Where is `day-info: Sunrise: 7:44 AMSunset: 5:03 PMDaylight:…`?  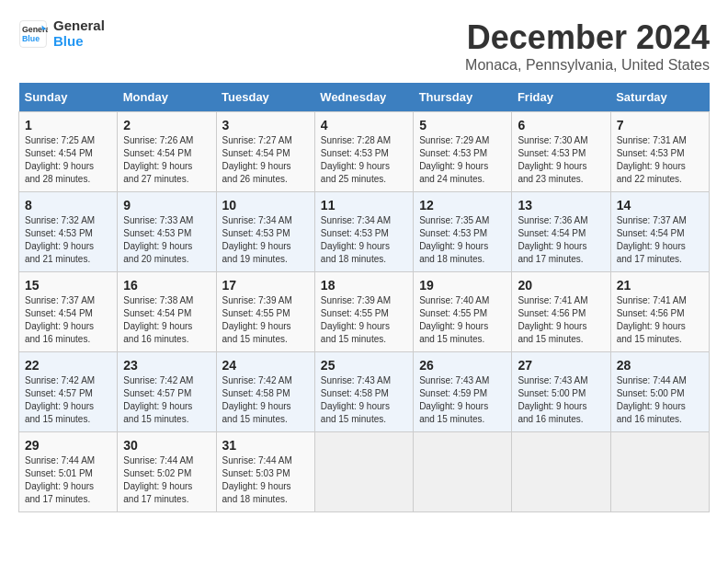
day-info: Sunrise: 7:44 AMSunset: 5:03 PMDaylight:… is located at coordinates (266, 480).